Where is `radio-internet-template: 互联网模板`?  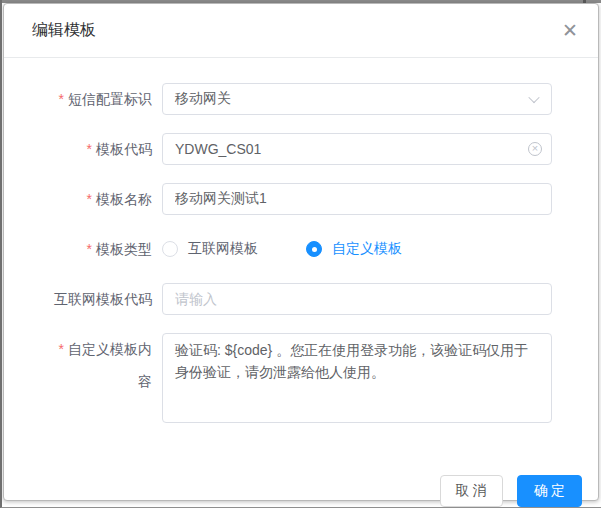
radio-internet-template: 互联网模板 is located at coordinates (210, 249).